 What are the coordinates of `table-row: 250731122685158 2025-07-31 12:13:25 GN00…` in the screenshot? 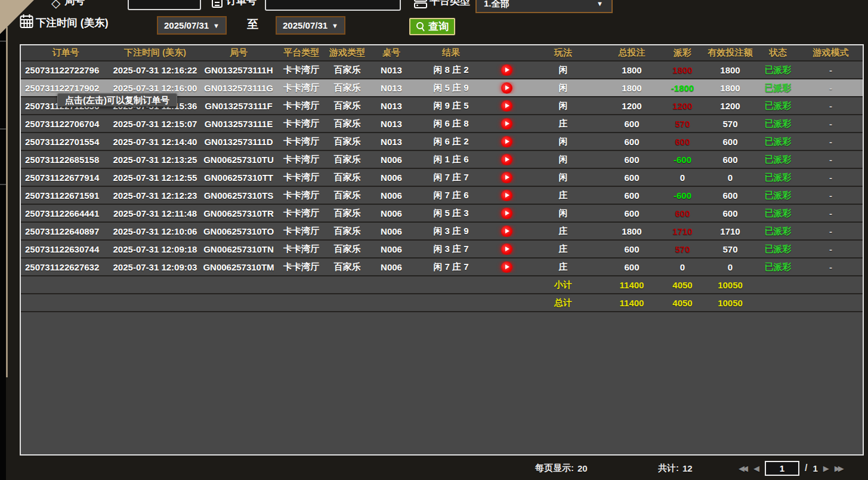 It's located at (441, 160).